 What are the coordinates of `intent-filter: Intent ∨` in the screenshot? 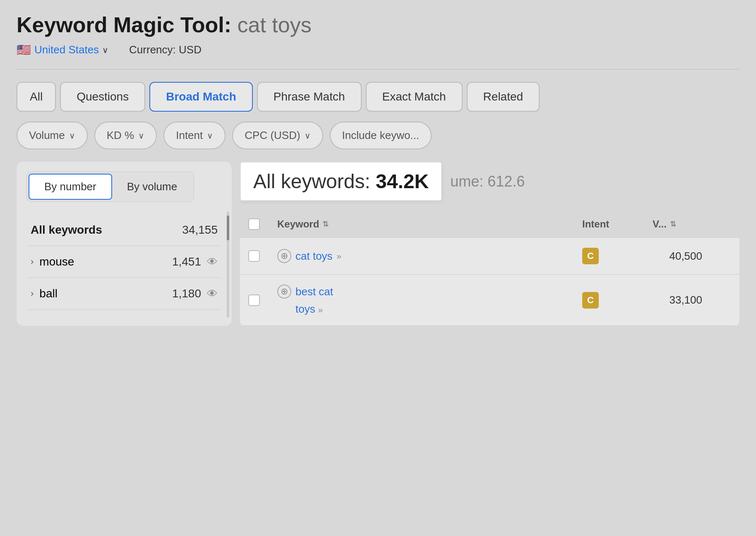 It's located at (194, 136).